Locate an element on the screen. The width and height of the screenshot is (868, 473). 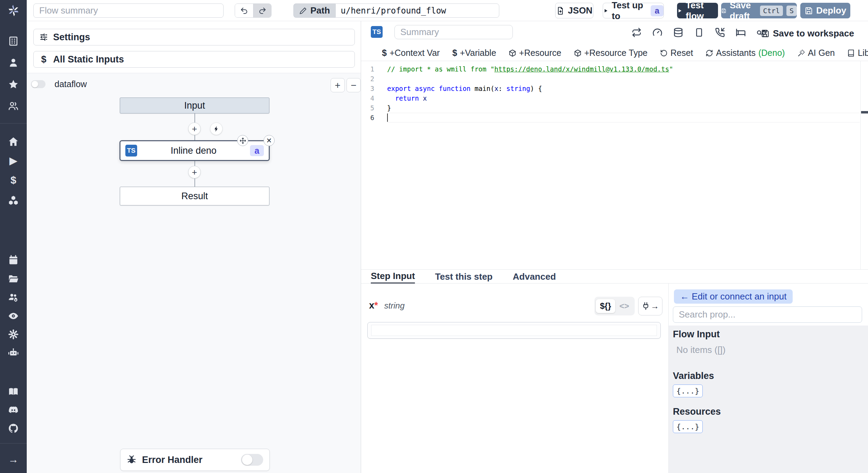
delete-step-button: ✕ is located at coordinates (269, 141).